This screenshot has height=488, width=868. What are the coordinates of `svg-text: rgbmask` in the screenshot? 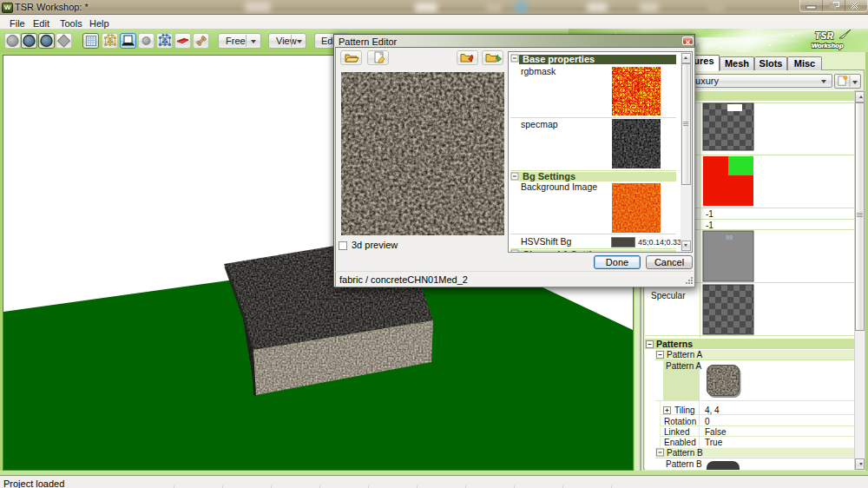 It's located at (538, 71).